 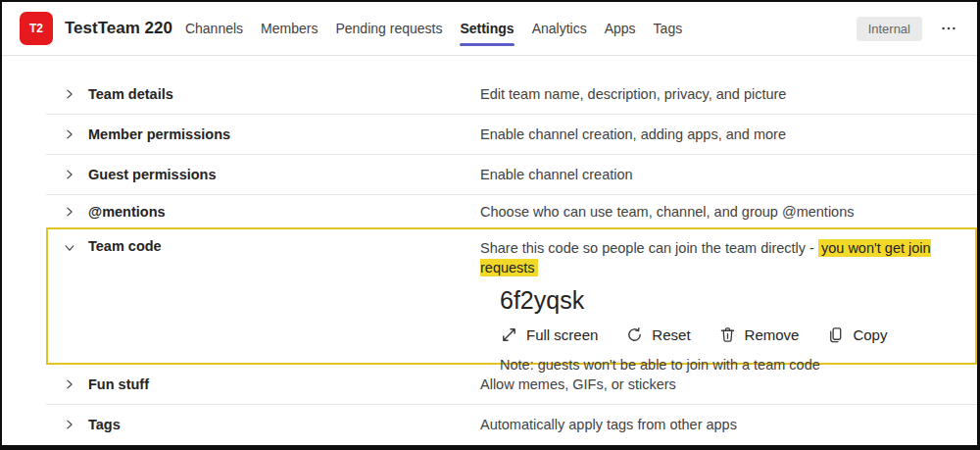 I want to click on team-code-note: Note: guests won't be able to join with …, so click(x=737, y=365).